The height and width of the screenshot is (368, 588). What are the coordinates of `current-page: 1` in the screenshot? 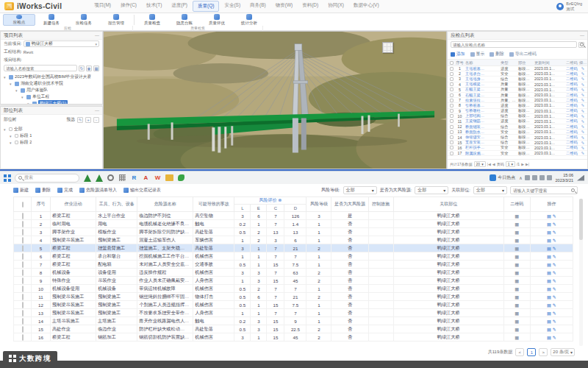 It's located at (531, 352).